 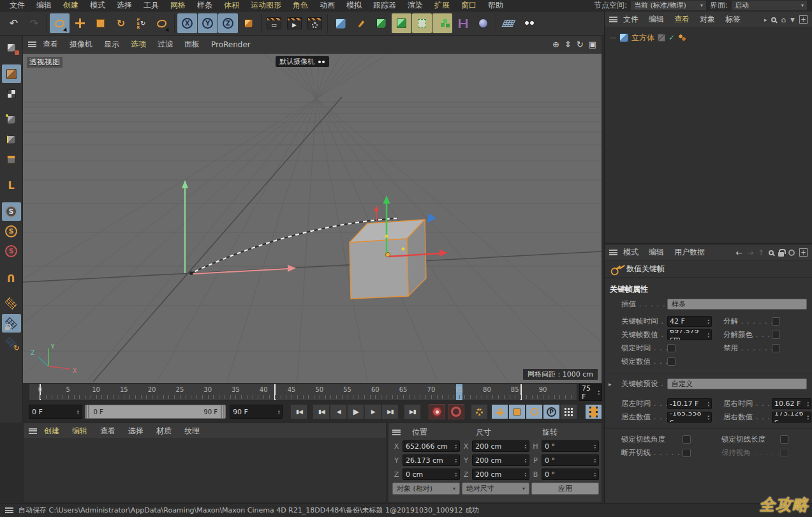 What do you see at coordinates (274, 23) in the screenshot?
I see `render-view-button: ▭` at bounding box center [274, 23].